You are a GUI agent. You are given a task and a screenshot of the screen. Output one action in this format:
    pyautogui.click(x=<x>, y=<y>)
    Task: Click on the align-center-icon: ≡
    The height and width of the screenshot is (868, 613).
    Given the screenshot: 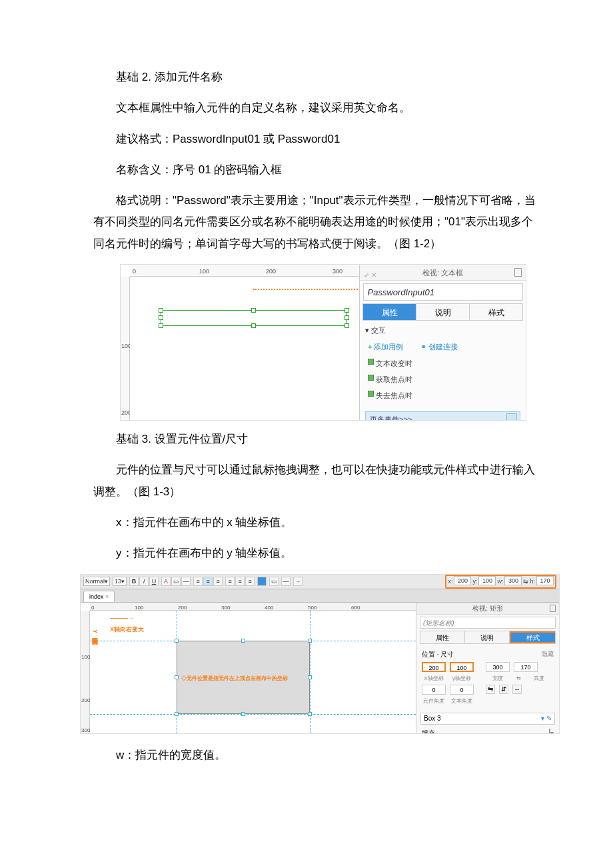 What is the action you would take?
    pyautogui.click(x=208, y=581)
    